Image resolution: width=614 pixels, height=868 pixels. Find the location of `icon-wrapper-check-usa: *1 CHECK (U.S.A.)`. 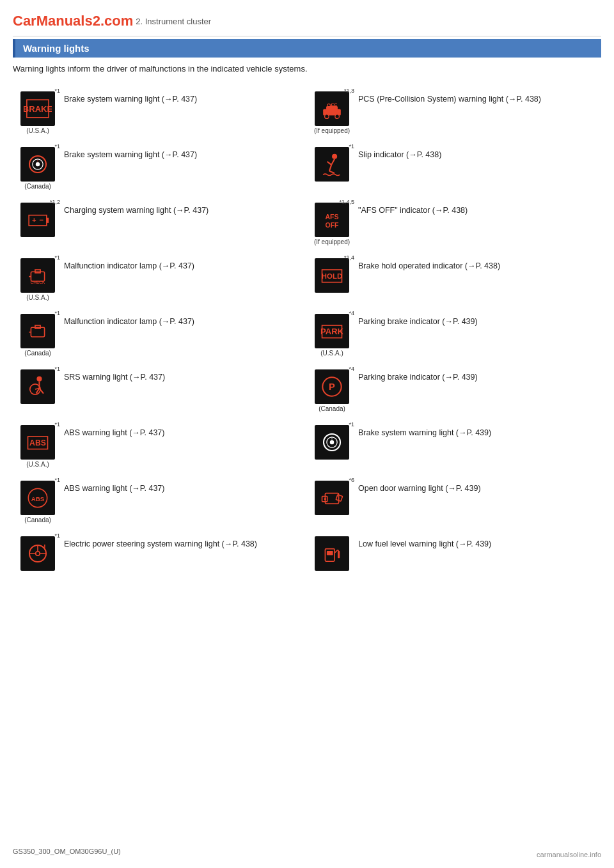

icon-wrapper-check-usa: *1 CHECK (U.S.A.) is located at coordinates (38, 280).